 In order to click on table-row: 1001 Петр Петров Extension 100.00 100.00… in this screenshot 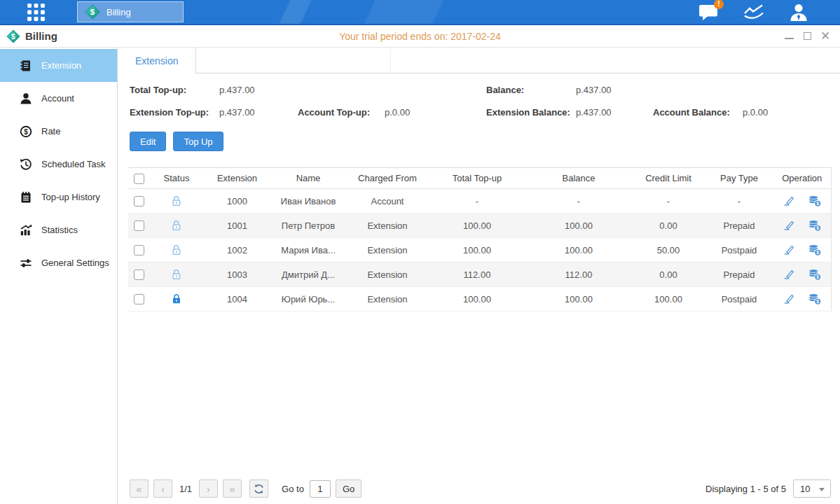, I will do `click(479, 225)`.